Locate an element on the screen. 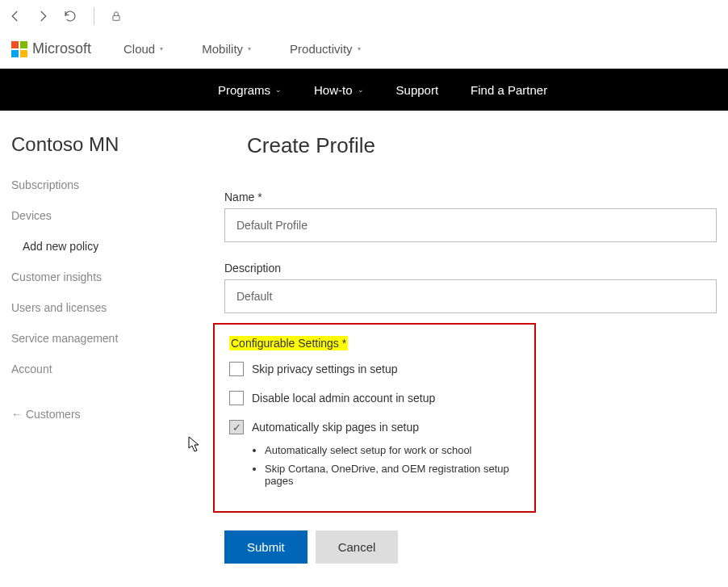  topnav-label: Productivity is located at coordinates (321, 48).